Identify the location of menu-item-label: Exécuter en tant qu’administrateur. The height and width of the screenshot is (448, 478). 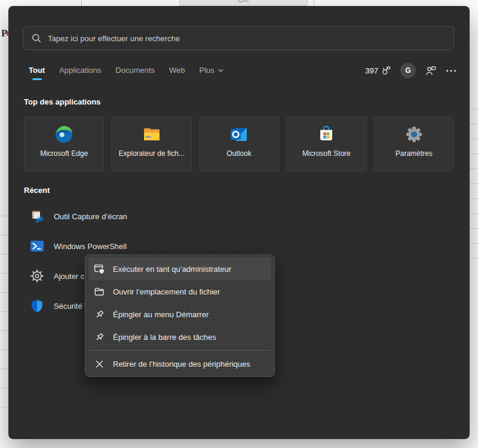
(172, 269).